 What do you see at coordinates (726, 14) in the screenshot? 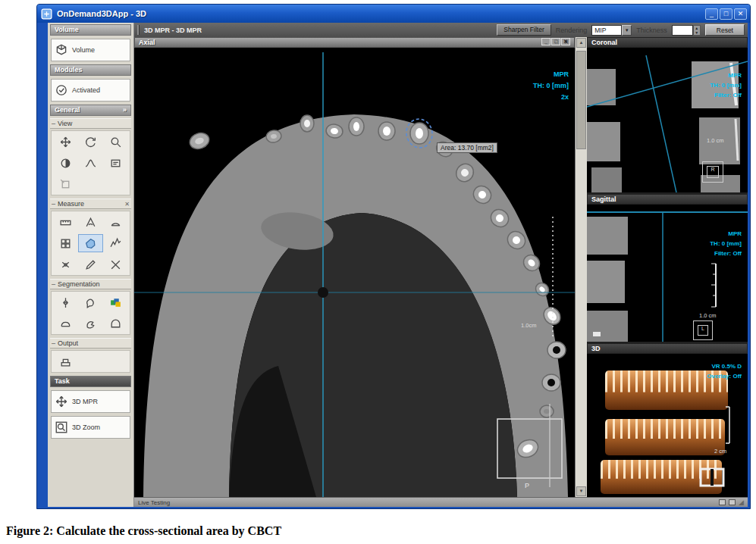
I see `maximize-button: □` at bounding box center [726, 14].